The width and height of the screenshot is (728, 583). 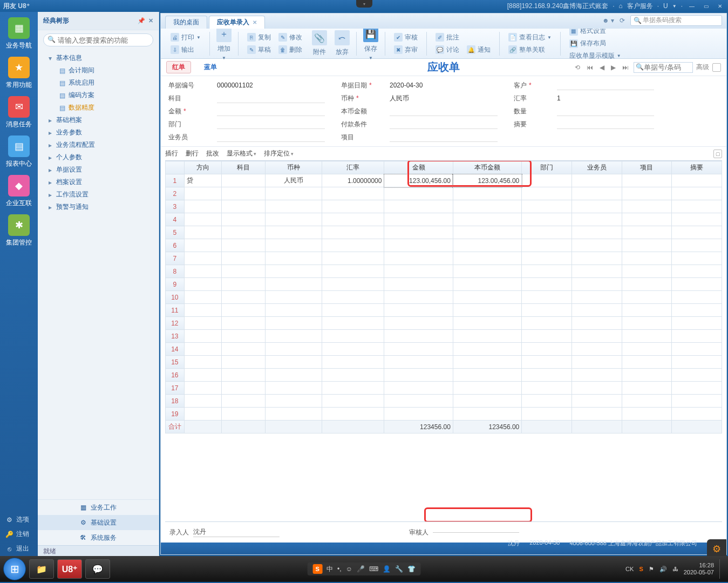 What do you see at coordinates (444, 375) in the screenshot?
I see `table-row: 16` at bounding box center [444, 375].